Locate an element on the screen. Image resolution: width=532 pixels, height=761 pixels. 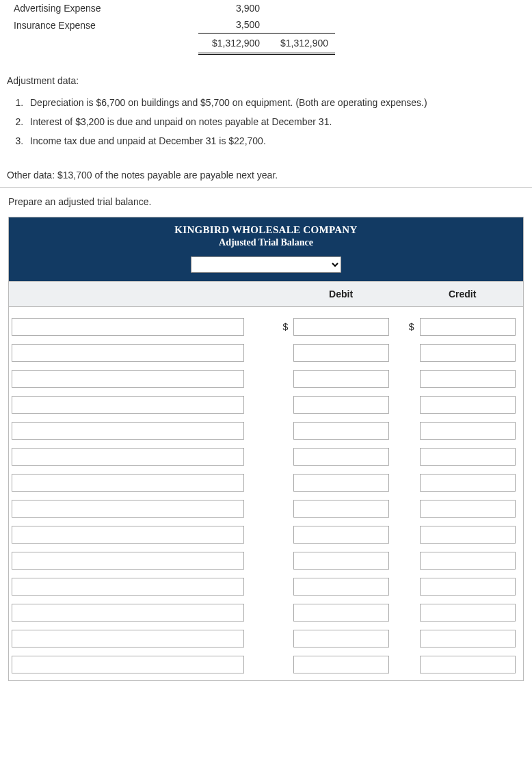
ledger-account-name: Advertising Expense is located at coordinates (103, 8).